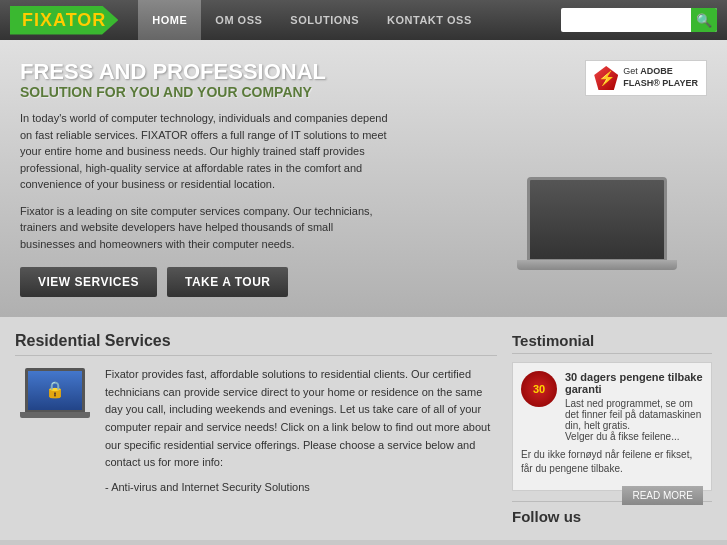 Image resolution: width=727 pixels, height=545 pixels. What do you see at coordinates (634, 436) in the screenshot?
I see `testimonial-body2: Velger du å fikse feilene...` at bounding box center [634, 436].